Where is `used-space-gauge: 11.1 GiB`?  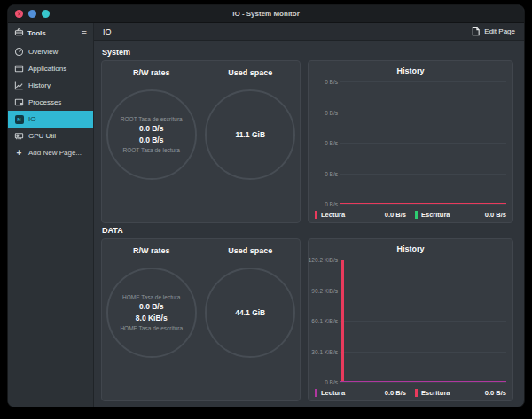
used-space-gauge: 11.1 GiB is located at coordinates (250, 135).